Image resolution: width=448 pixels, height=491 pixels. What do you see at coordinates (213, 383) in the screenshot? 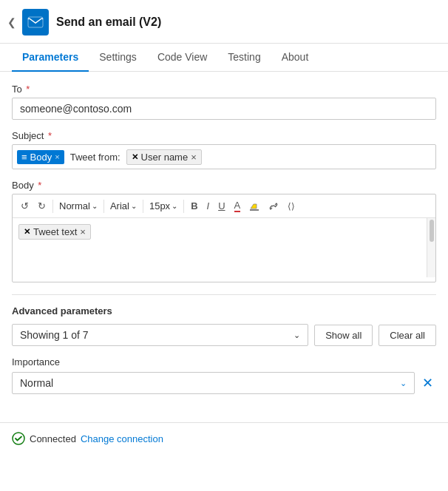
I see `importance-dropdown: Normal ⌄` at bounding box center [213, 383].